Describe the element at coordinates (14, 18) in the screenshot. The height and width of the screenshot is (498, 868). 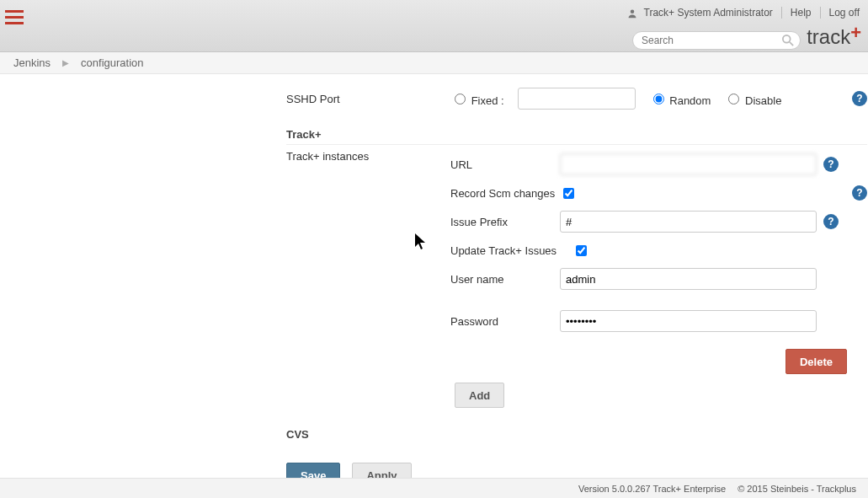
I see `menu-button` at that location.